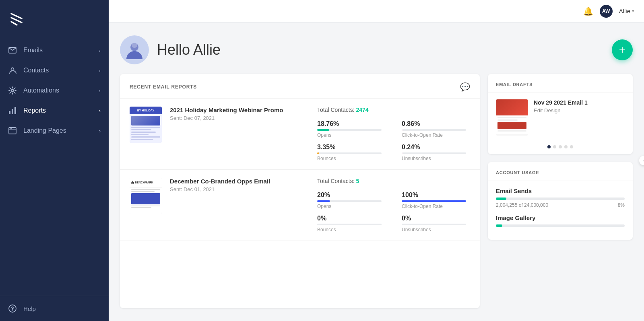  I want to click on report-1-total-value: 2474, so click(362, 110).